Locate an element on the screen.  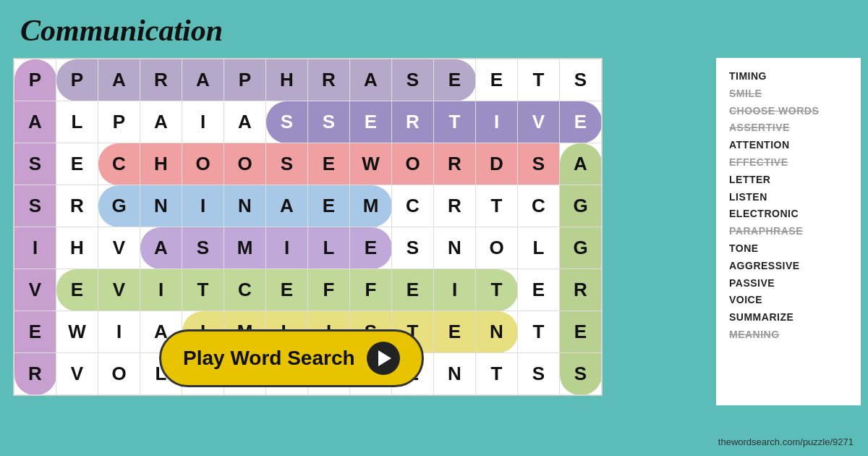
play-word-search-button: Play Word Search is located at coordinates (292, 358).